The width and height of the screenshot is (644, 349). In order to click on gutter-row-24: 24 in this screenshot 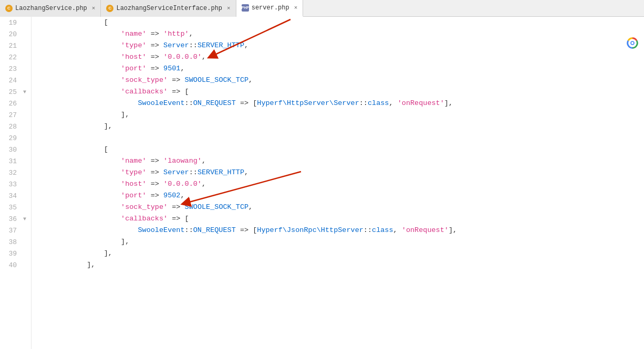, I will do `click(16, 80)`.